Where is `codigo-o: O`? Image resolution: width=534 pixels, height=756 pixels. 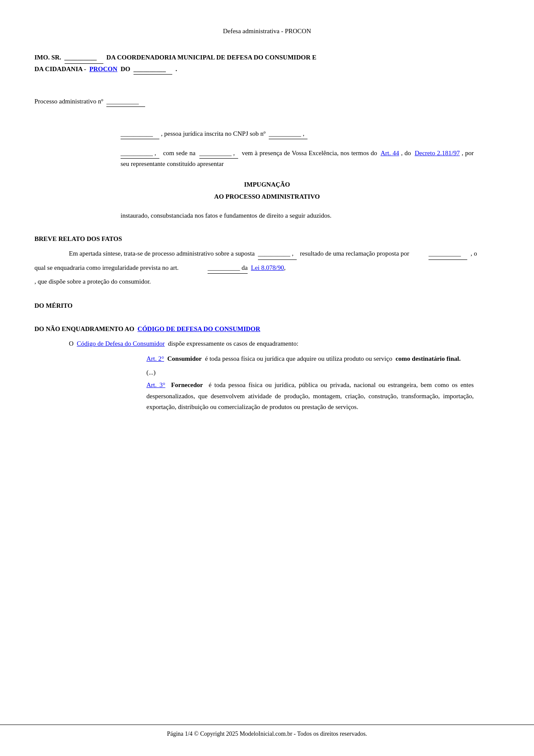
codigo-o: O is located at coordinates (71, 344).